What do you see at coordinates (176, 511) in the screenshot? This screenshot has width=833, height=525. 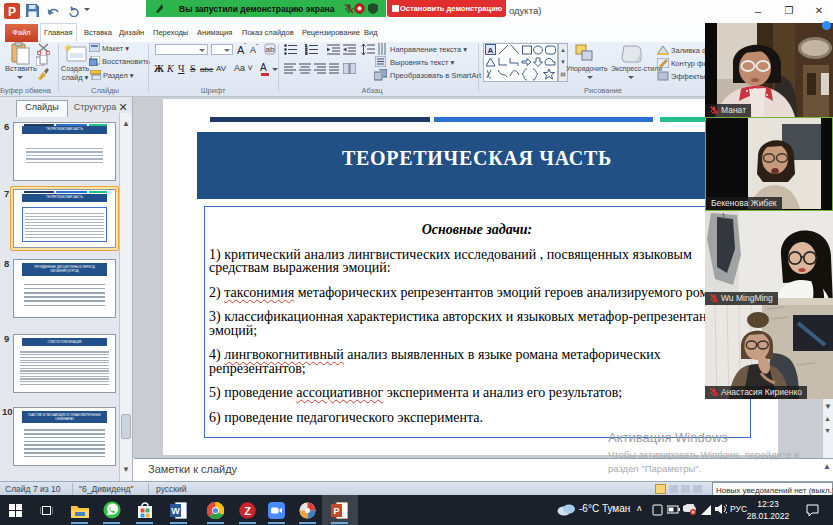 I see `svg-text: W` at bounding box center [176, 511].